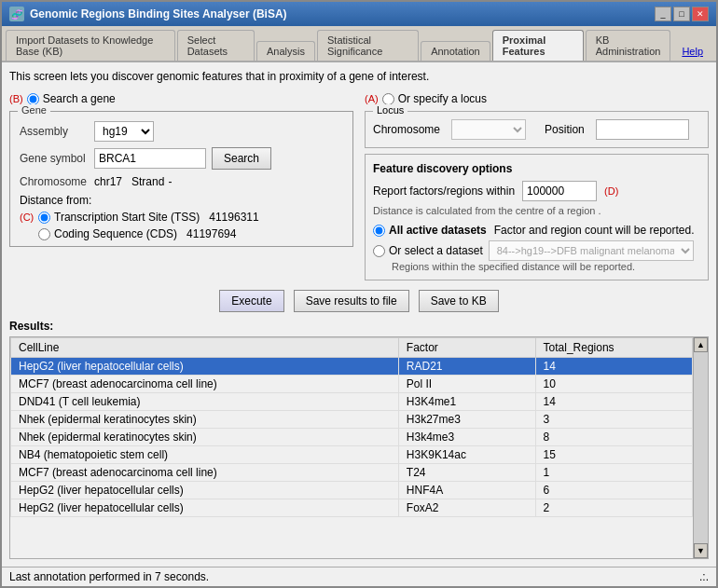  What do you see at coordinates (537, 191) in the screenshot?
I see `distance-row: Report factors/regions within (D)` at bounding box center [537, 191].